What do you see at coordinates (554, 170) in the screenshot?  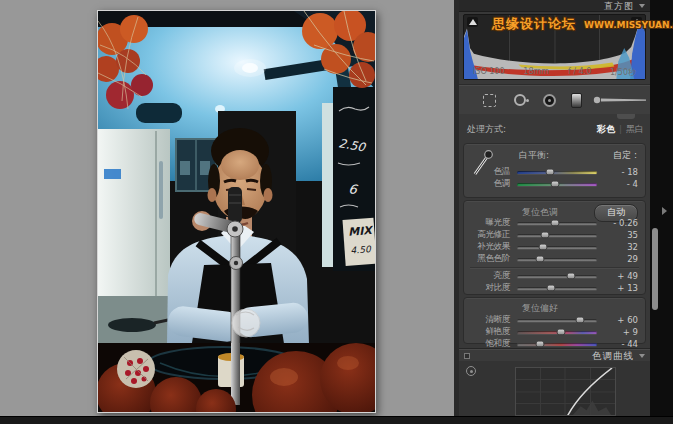 I see `white-balance-group: 白平衡: 自定 : 色温- 18色调- 4` at bounding box center [554, 170].